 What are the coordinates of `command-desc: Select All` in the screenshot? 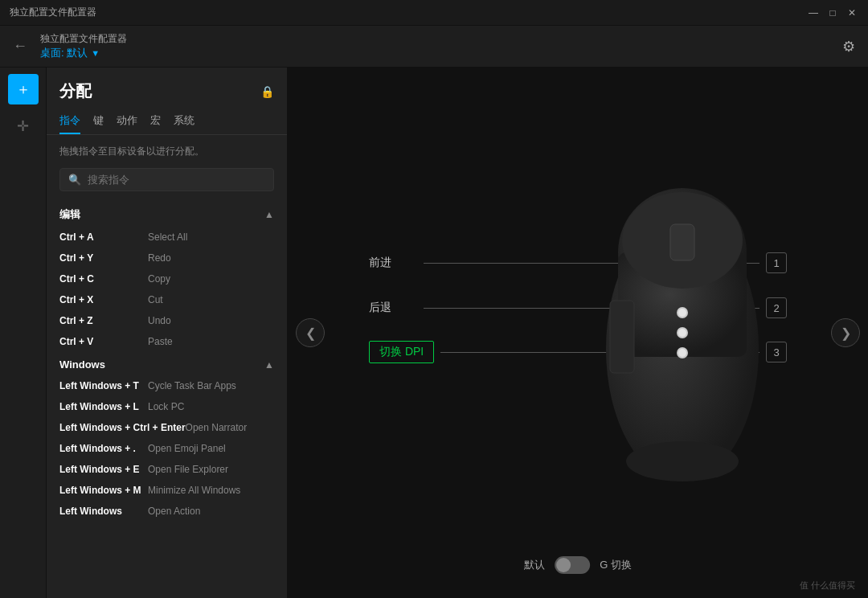 It's located at (167, 237).